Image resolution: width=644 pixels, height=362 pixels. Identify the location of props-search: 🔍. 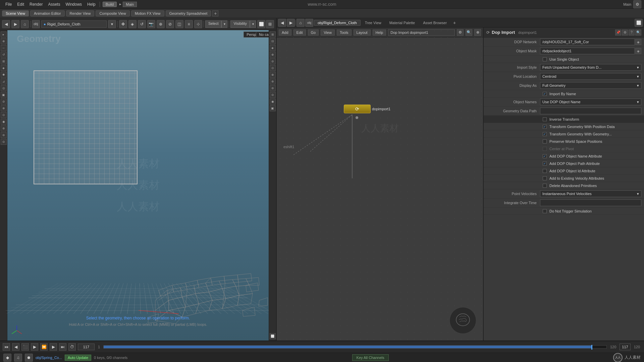
(638, 33).